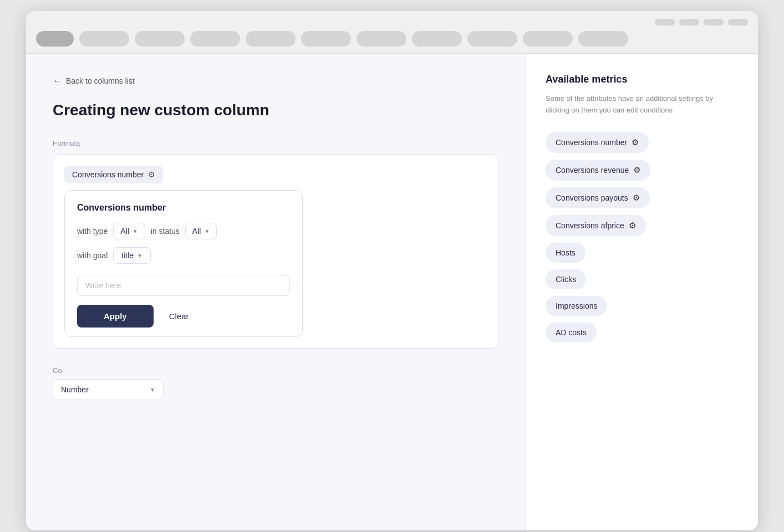 The width and height of the screenshot is (784, 532). What do you see at coordinates (114, 175) in the screenshot?
I see `formula-chip: Conversions number ⚙` at bounding box center [114, 175].